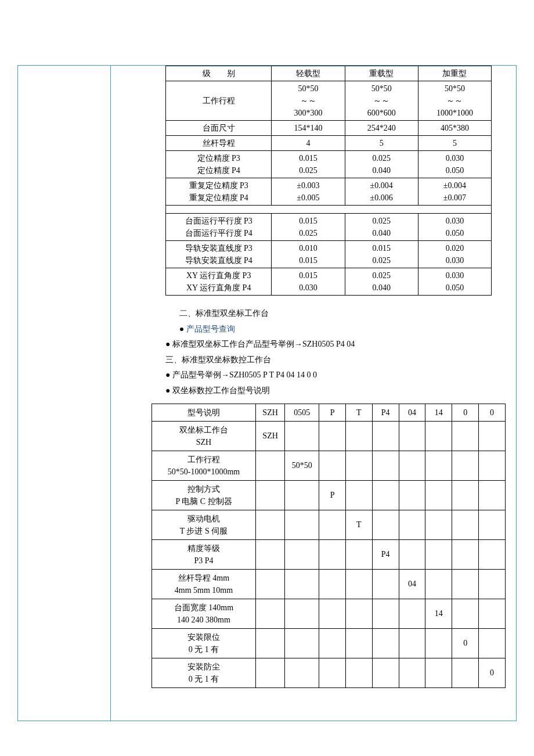 The image size is (534, 756). What do you see at coordinates (308, 143) in the screenshot?
I see `spec-cell: 4` at bounding box center [308, 143].